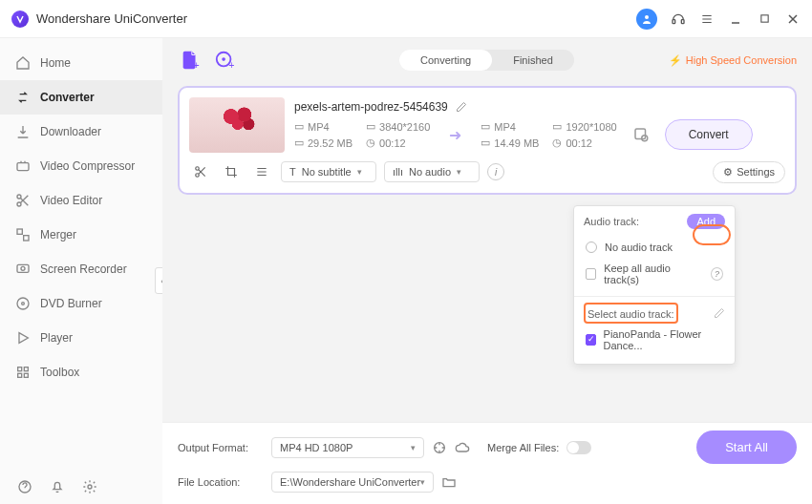 The image size is (812, 504). What do you see at coordinates (25, 487) in the screenshot?
I see `help-icon` at bounding box center [25, 487].